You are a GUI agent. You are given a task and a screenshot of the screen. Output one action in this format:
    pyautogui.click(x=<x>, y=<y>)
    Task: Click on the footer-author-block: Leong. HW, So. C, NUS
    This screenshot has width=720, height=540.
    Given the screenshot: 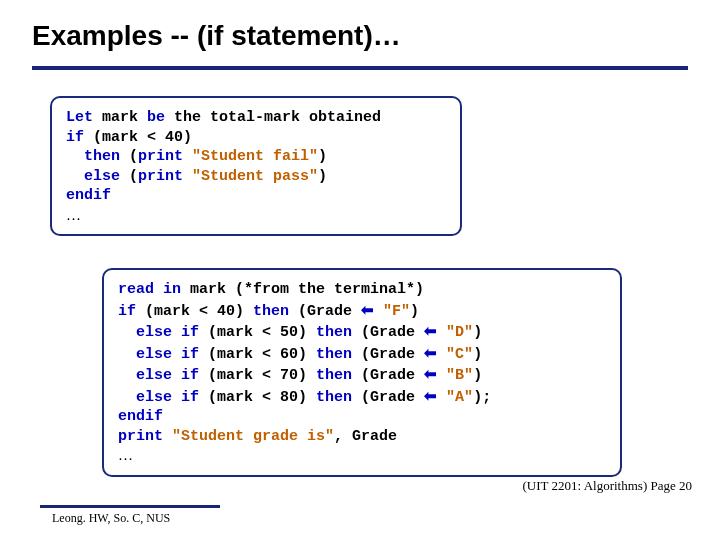 What is the action you would take?
    pyautogui.click(x=130, y=516)
    